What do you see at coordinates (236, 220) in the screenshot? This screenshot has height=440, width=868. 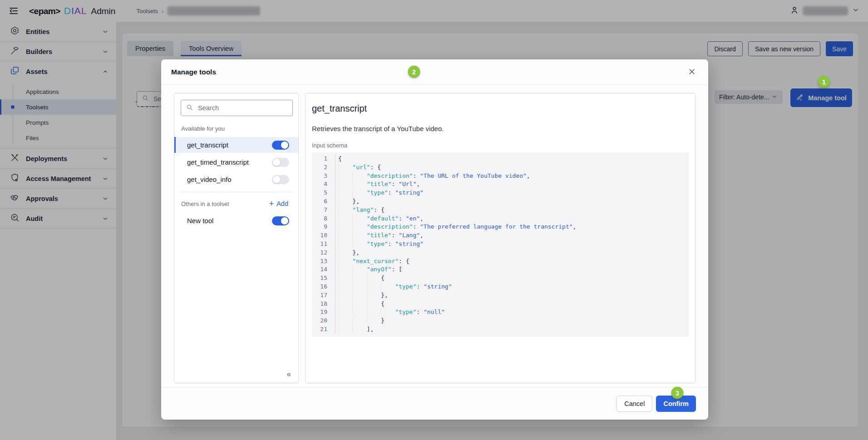 I see `tool-list-item-new-tool: New tool` at bounding box center [236, 220].